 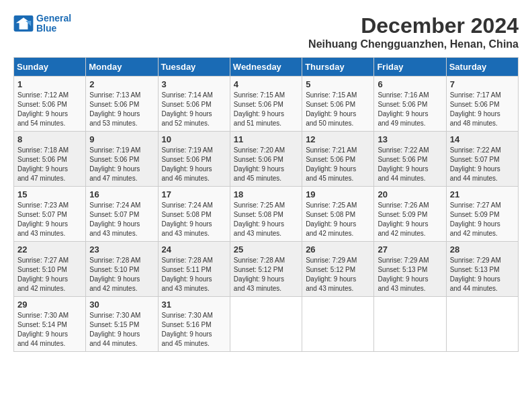 What do you see at coordinates (410, 67) in the screenshot?
I see `header-friday: Friday` at bounding box center [410, 67].